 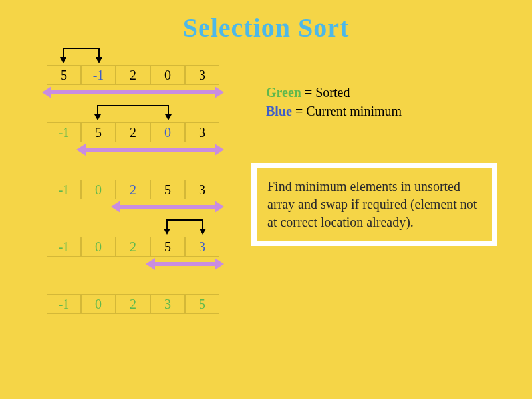 I want to click on legend-blue-label: Blue, so click(x=279, y=111).